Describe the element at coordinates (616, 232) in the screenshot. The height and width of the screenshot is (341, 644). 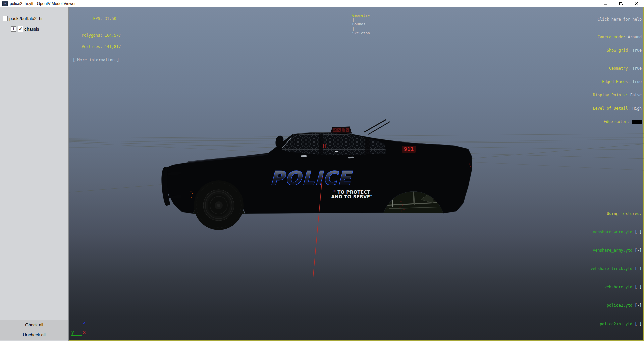
I see `texture-row: vehshare_worn.ytd [-]` at that location.